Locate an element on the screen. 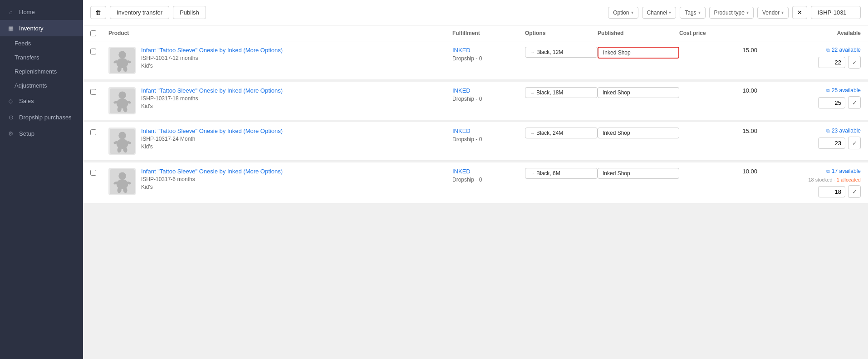  home-icon: ⌂ is located at coordinates (11, 12).